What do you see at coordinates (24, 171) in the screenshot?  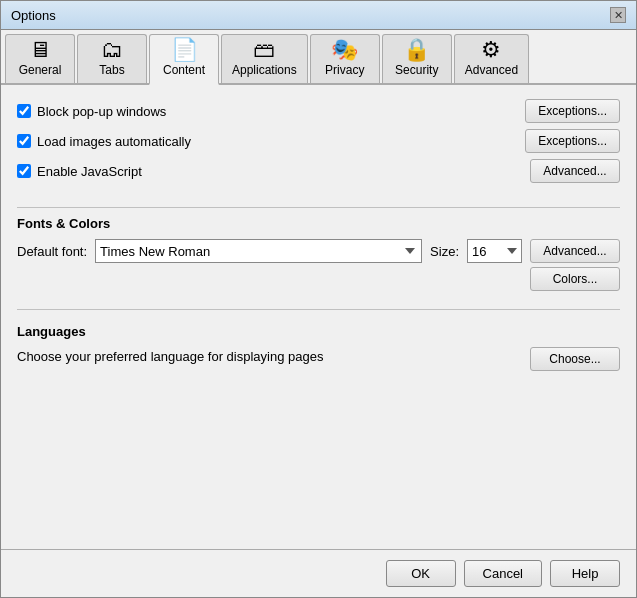 I see `enable-js-checkbox` at bounding box center [24, 171].